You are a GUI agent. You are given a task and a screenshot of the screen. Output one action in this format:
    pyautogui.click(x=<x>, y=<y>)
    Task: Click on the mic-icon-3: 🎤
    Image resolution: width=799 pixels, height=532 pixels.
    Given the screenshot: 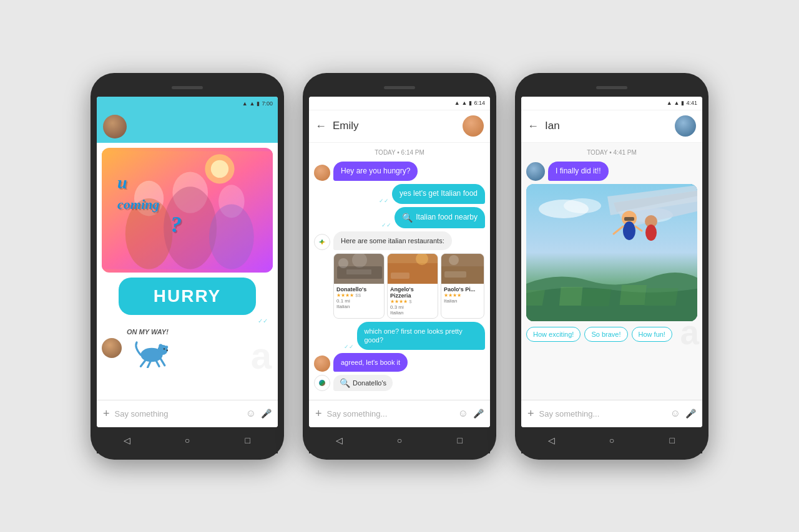 What is the action you would take?
    pyautogui.click(x=690, y=414)
    